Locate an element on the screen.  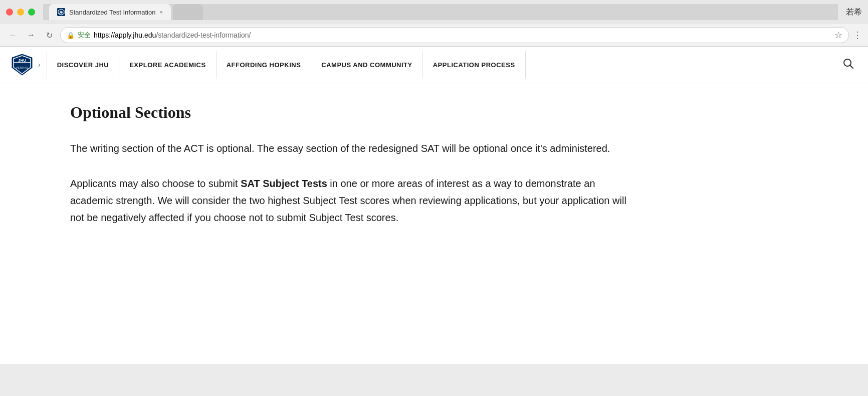
logo-chevron-icon: › is located at coordinates (39, 65).